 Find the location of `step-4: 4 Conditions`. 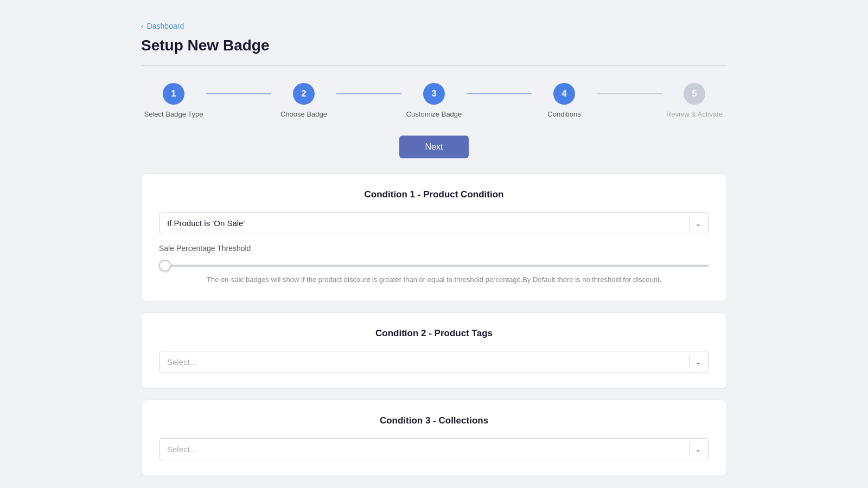

step-4: 4 Conditions is located at coordinates (564, 101).